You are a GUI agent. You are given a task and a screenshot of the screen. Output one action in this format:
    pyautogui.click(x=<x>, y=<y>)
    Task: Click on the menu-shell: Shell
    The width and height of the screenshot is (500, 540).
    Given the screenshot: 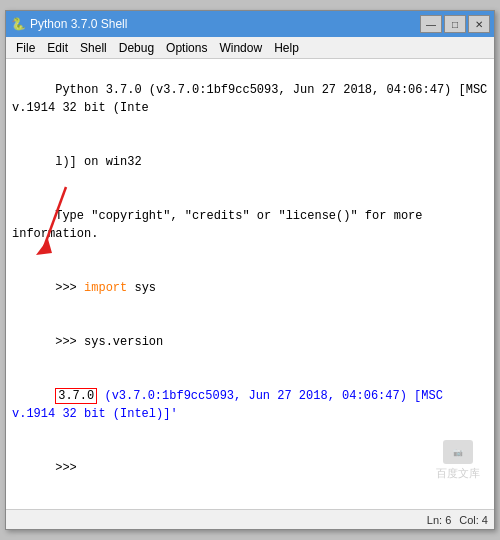 What is the action you would take?
    pyautogui.click(x=94, y=48)
    